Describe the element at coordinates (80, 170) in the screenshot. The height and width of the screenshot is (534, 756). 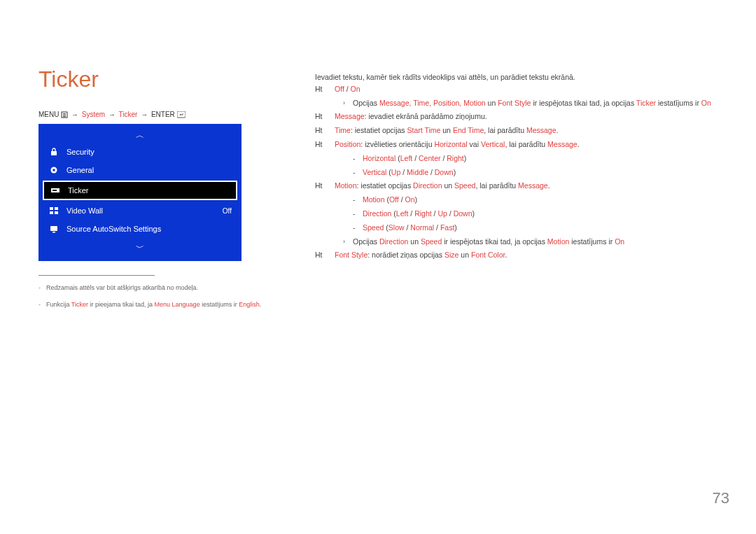
I see `menu-item-label: General` at that location.